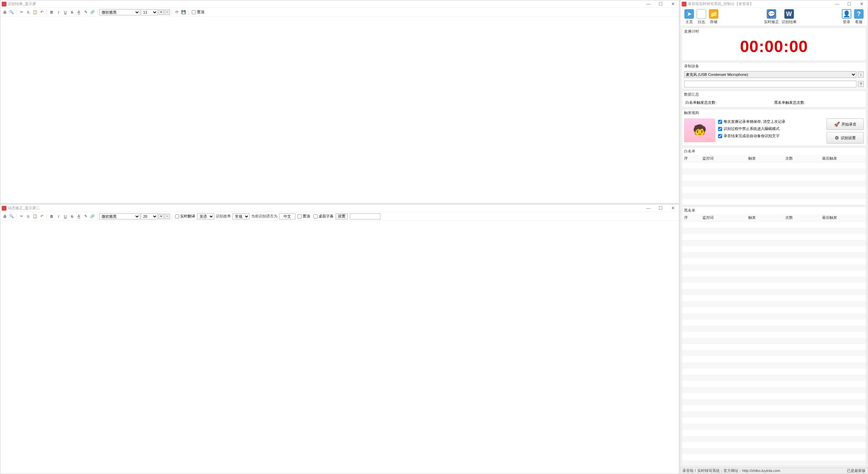 The image size is (868, 474). What do you see at coordinates (324, 216) in the screenshot?
I see `desktop-subtitle-checkbox: 桌面字幕` at bounding box center [324, 216].